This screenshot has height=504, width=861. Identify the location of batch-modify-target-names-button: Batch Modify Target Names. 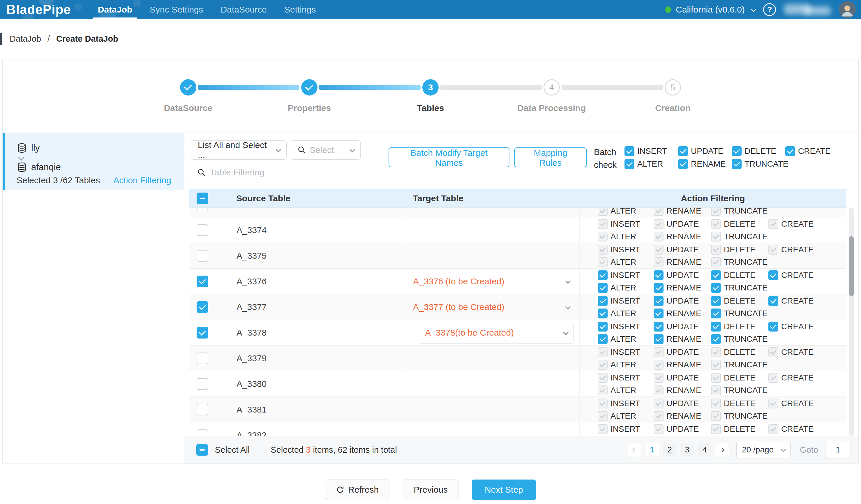
(449, 157).